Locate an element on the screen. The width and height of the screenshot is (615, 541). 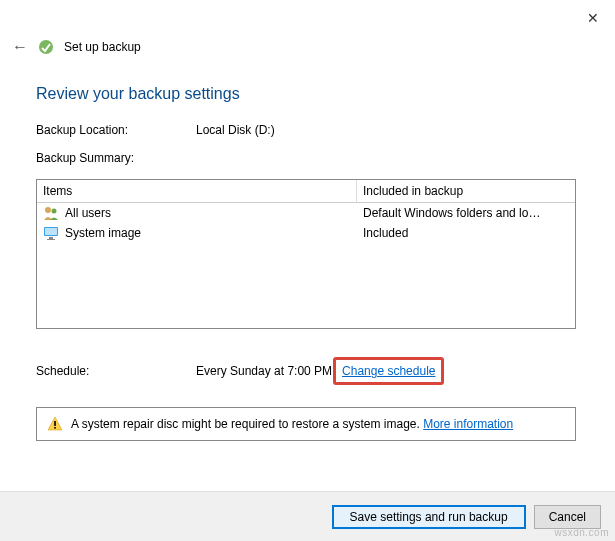
watermark: wsxdn.com is located at coordinates (582, 532).